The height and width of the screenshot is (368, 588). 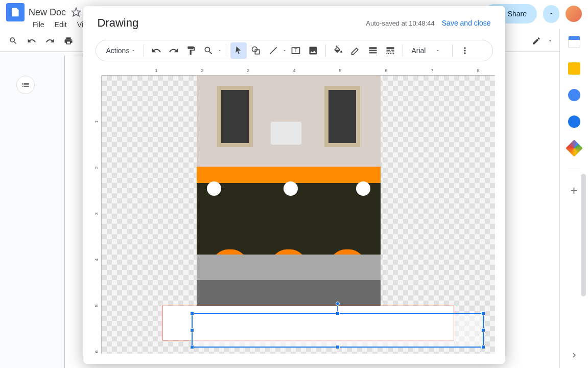 What do you see at coordinates (191, 51) in the screenshot?
I see `paint-roller-icon` at bounding box center [191, 51].